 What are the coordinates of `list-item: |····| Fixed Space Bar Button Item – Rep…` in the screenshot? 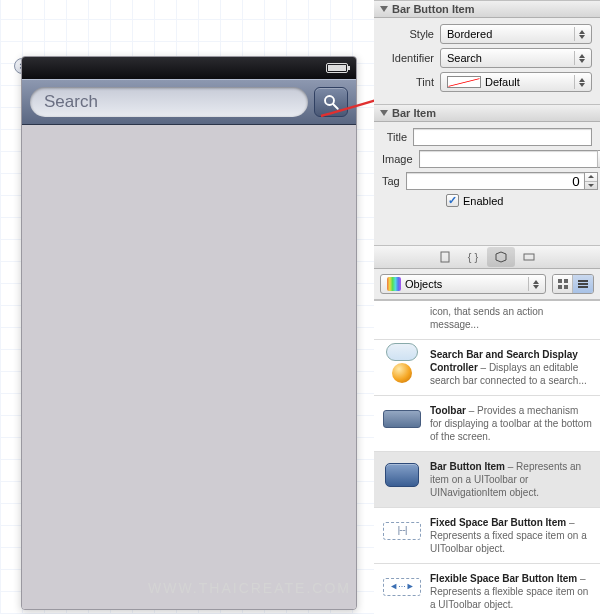 It's located at (487, 536).